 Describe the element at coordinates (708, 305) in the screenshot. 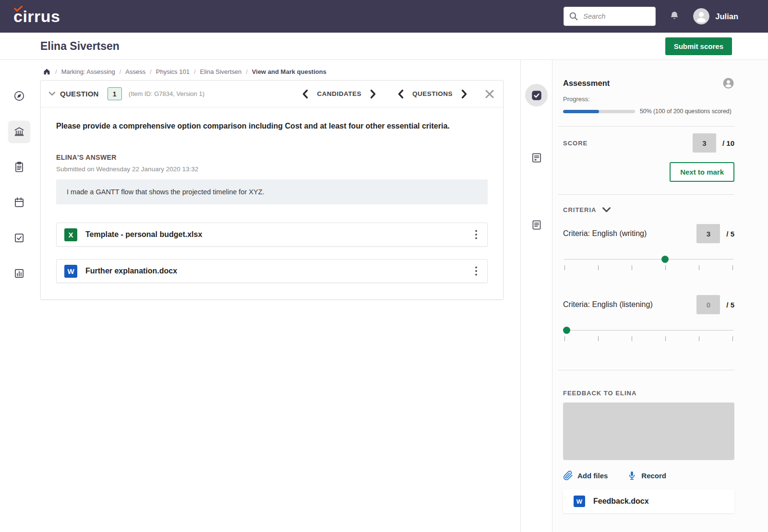

I see `criterion-value-box: 0` at that location.